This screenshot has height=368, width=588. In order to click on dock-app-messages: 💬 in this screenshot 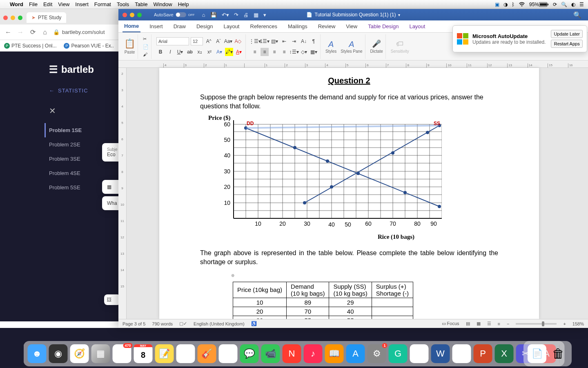, I will do `click(249, 354)`.